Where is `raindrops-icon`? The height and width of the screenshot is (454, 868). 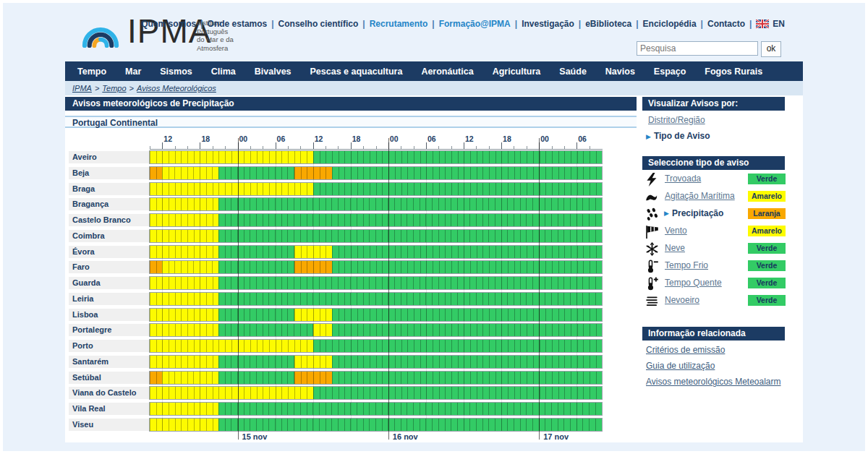
raindrops-icon is located at coordinates (652, 214).